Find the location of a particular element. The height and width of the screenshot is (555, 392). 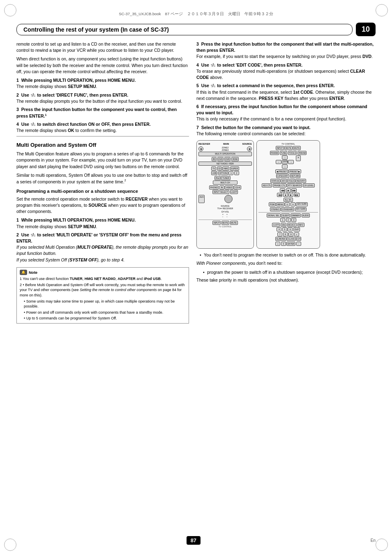

rv-n3: 3 is located at coordinates (294, 220).